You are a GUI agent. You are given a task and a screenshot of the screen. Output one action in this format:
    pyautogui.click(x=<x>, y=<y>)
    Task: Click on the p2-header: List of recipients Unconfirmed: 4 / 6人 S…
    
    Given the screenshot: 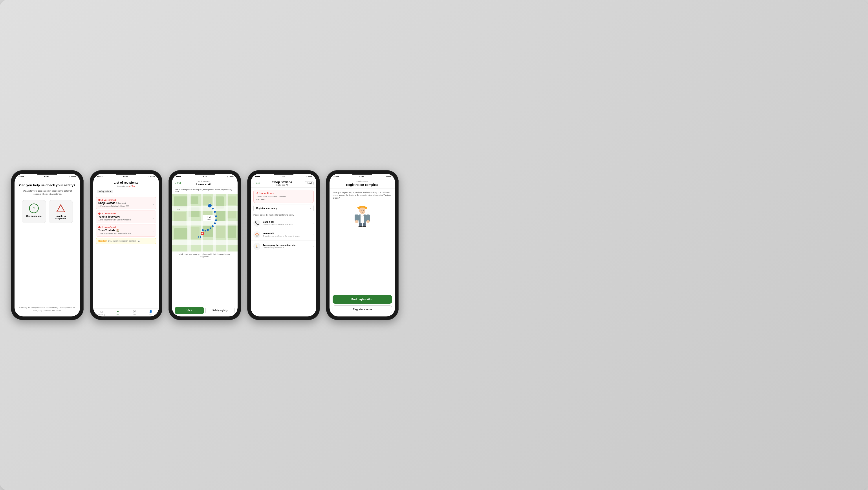 What is the action you would take?
    pyautogui.click(x=126, y=187)
    